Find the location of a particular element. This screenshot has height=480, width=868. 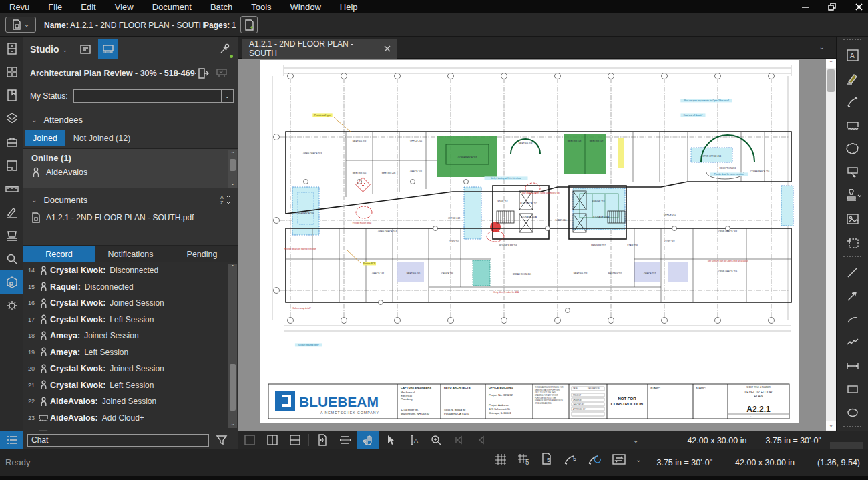

close-icon is located at coordinates (859, 7).